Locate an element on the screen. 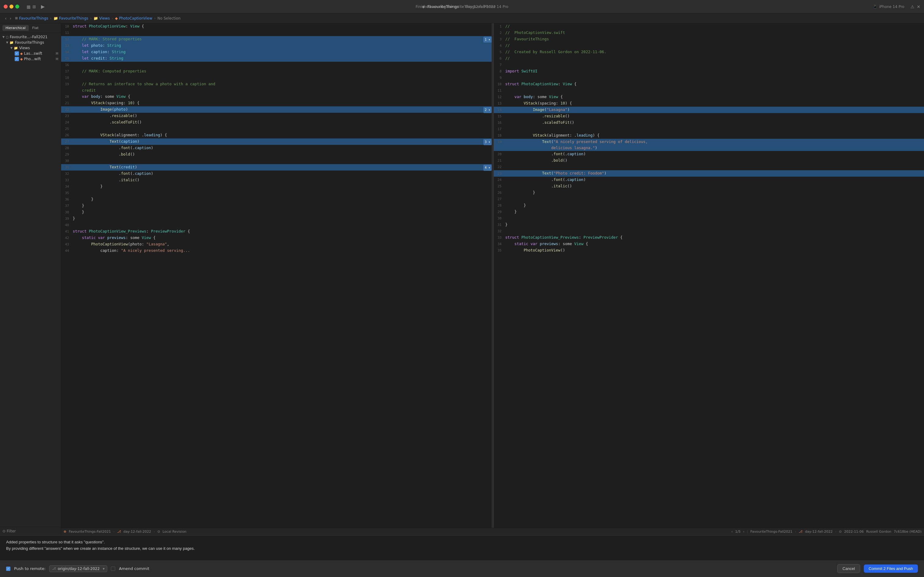 The height and width of the screenshot is (577, 924). code-line-highlighted: 14 let caption: String is located at coordinates (276, 52).